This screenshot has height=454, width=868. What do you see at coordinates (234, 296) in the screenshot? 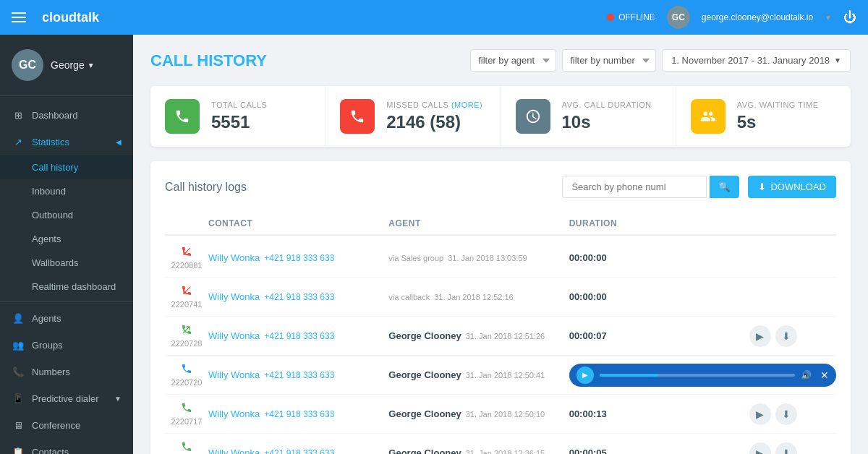
I see `contact-name-2: Willy Wonka` at bounding box center [234, 296].